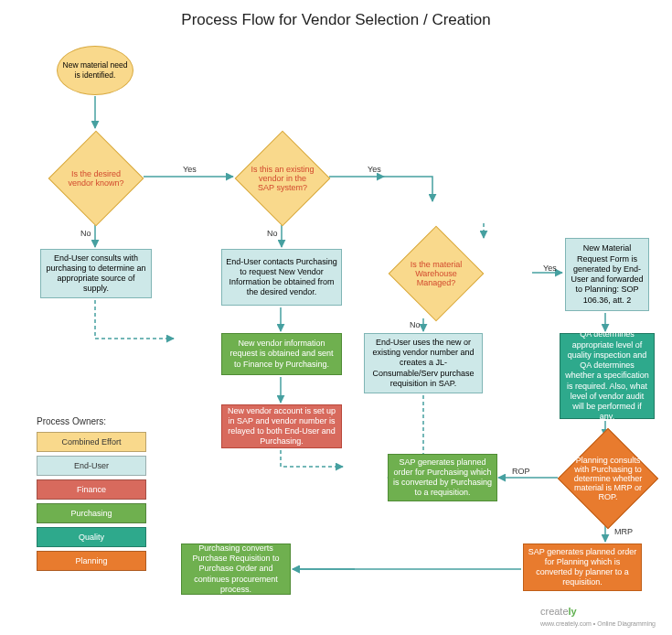  I want to click on box-convert: Purchasing converts Purchase Requisition…, so click(236, 569).